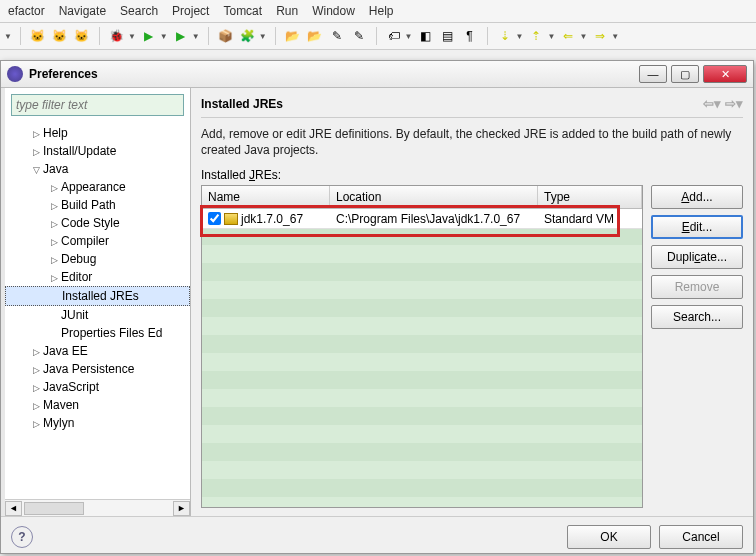  I want to click on nav-back-icon: ⇐, so click(568, 36).